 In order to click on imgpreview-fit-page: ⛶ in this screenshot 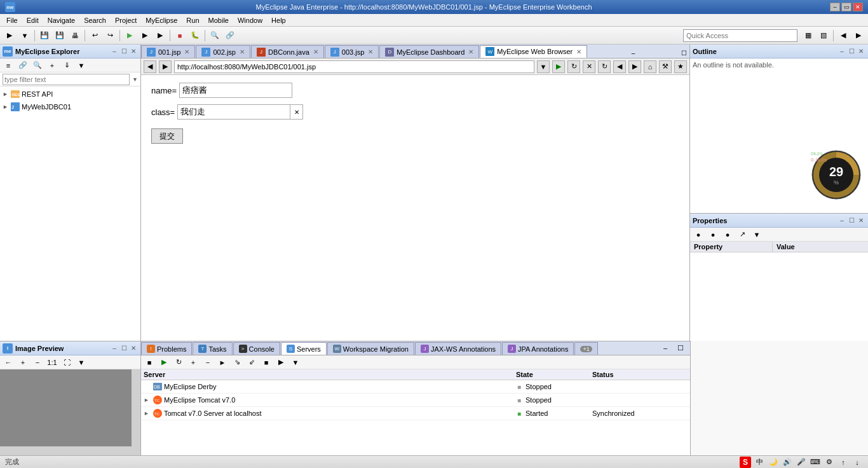, I will do `click(67, 362)`.